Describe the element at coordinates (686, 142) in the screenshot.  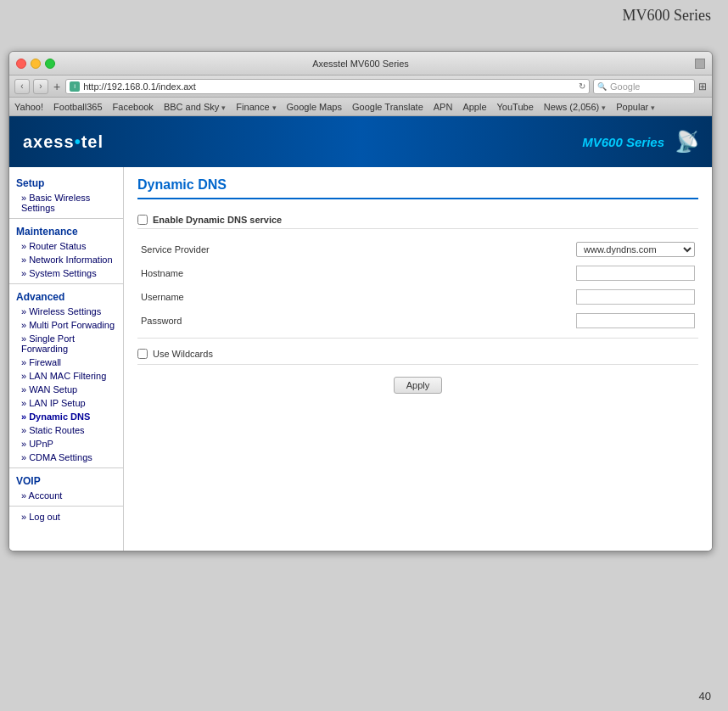
I see `router-icon: 📡` at that location.